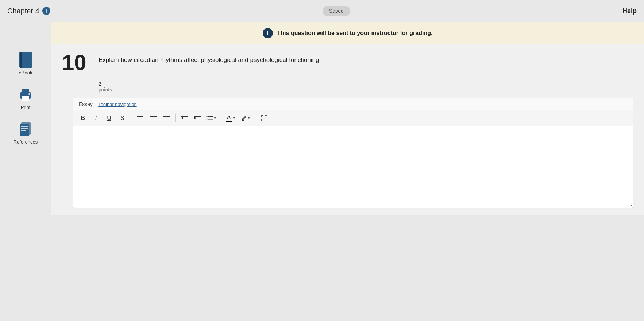  I want to click on highlight-button: ▼, so click(245, 118).